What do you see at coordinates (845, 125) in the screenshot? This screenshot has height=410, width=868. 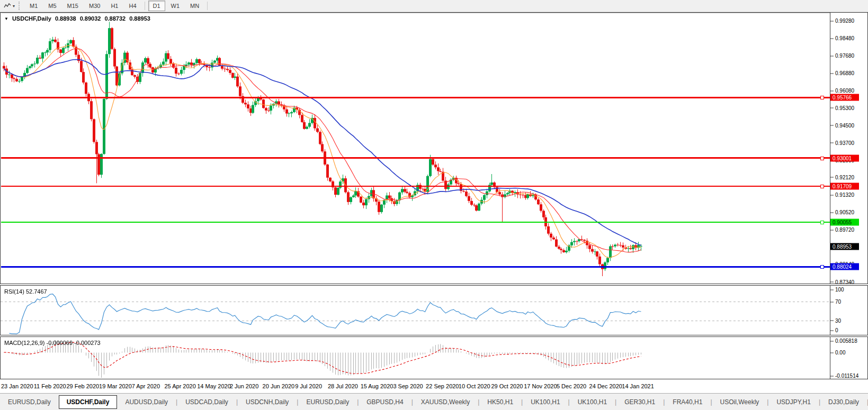 I see `price-axis-tick: 0.94500` at bounding box center [845, 125].